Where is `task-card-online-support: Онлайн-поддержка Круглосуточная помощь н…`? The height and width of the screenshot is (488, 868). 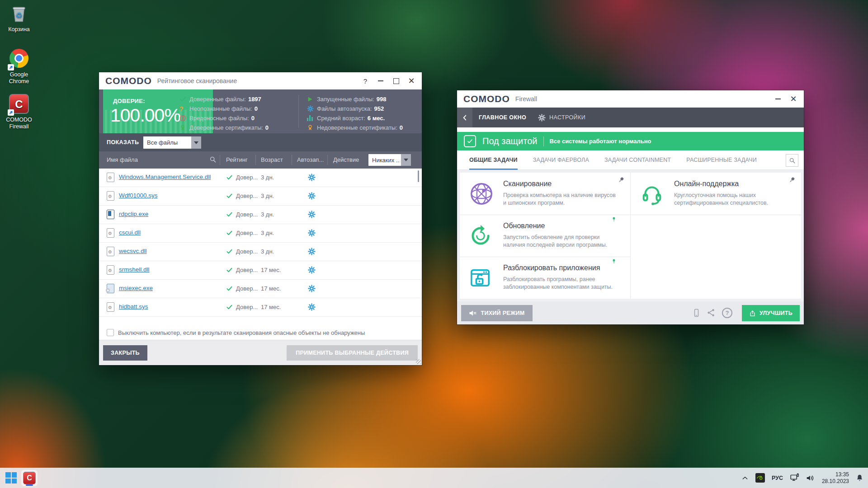 task-card-online-support: Онлайн-поддержка Круглосуточная помощь н… is located at coordinates (716, 193).